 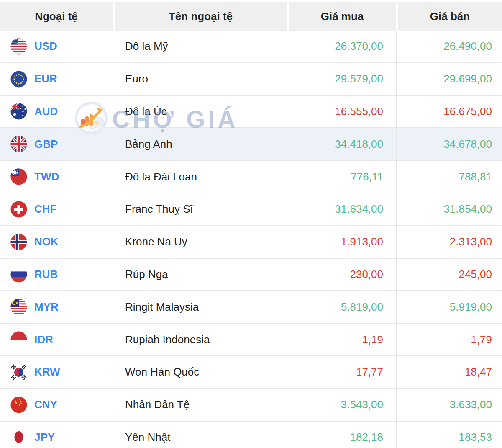 What do you see at coordinates (46, 79) in the screenshot?
I see `currency-code-link: EUR` at bounding box center [46, 79].